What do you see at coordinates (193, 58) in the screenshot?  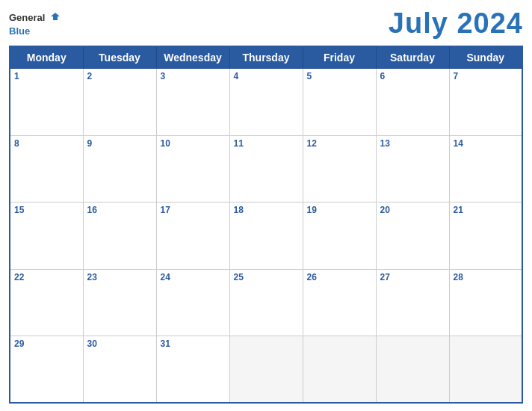 I see `col-wednesday: Wednesday` at bounding box center [193, 58].